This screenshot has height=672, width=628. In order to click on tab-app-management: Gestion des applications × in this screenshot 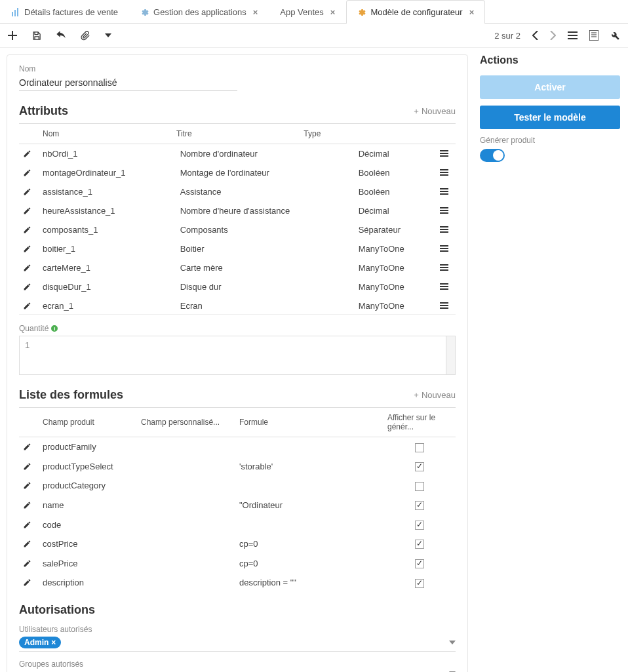, I will do `click(199, 12)`.